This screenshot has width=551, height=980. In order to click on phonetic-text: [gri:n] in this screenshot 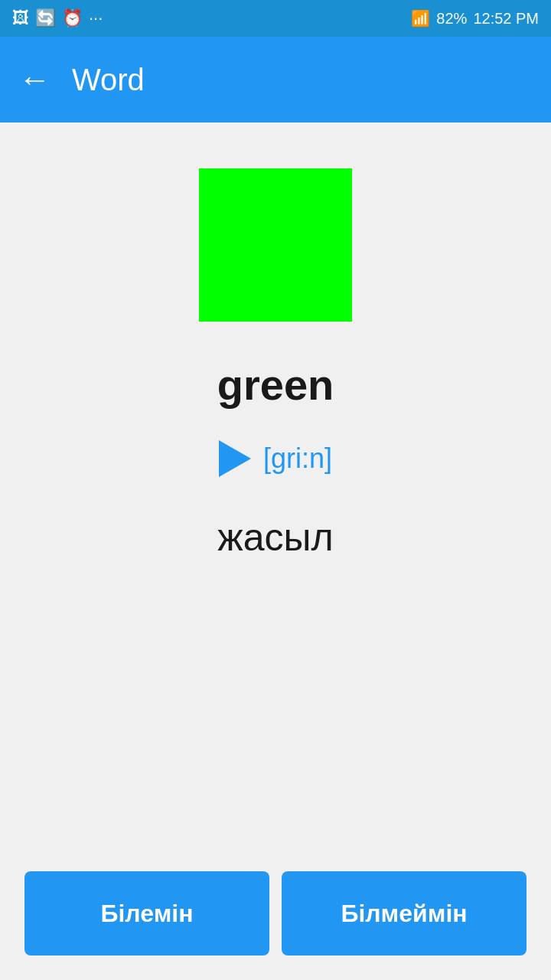, I will do `click(298, 459)`.